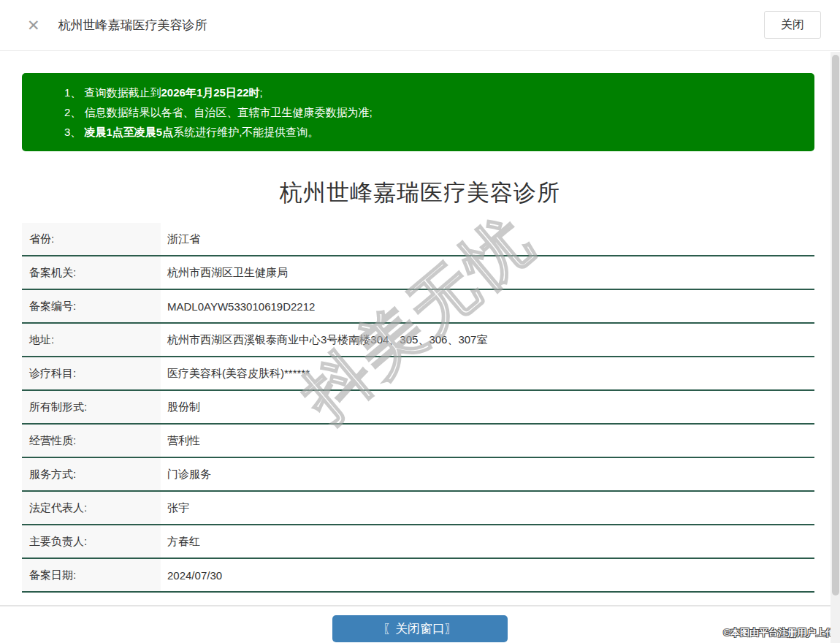 This screenshot has height=643, width=840. What do you see at coordinates (245, 132) in the screenshot?
I see `notice-line-tail: 系统进行维护,不能提供查询。` at bounding box center [245, 132].